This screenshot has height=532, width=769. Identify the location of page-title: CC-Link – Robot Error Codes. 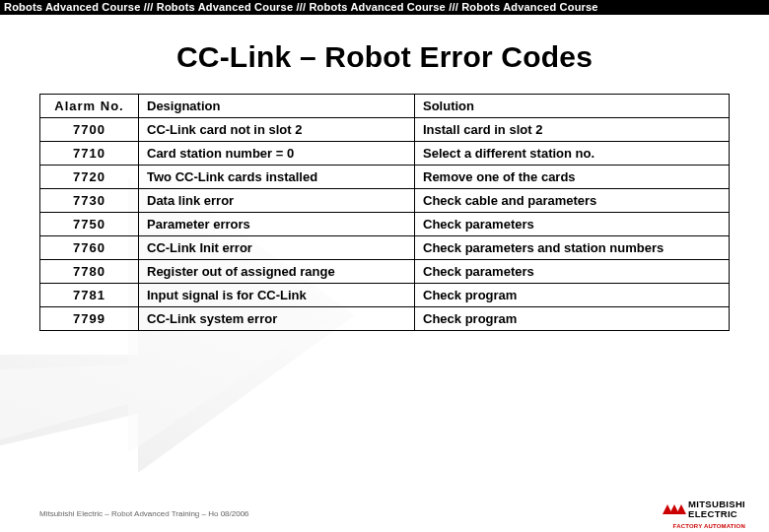
(384, 57).